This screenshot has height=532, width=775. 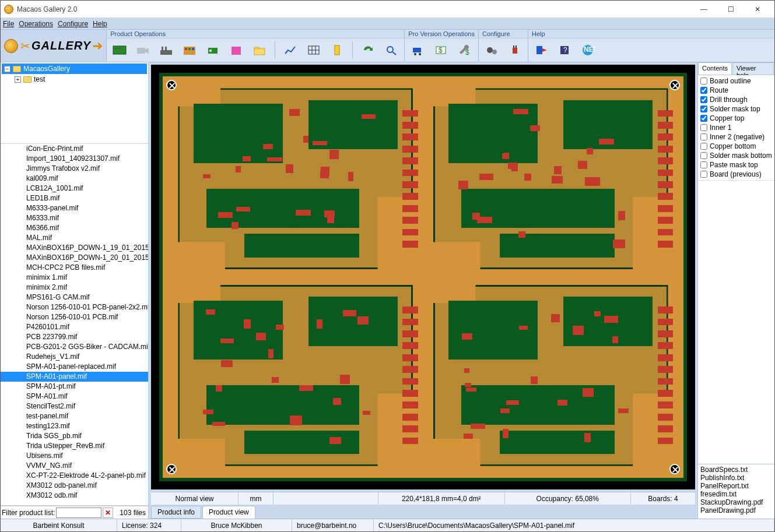 What do you see at coordinates (236, 50) in the screenshot?
I see `tool-pink-icon` at bounding box center [236, 50].